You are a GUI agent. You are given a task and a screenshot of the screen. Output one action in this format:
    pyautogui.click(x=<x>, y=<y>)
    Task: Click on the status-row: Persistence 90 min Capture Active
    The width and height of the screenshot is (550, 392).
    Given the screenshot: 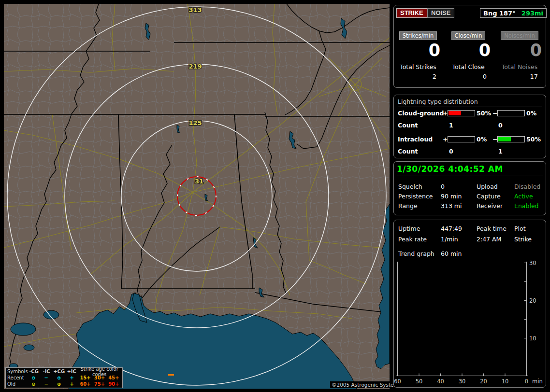 What is the action you would take?
    pyautogui.click(x=471, y=196)
    